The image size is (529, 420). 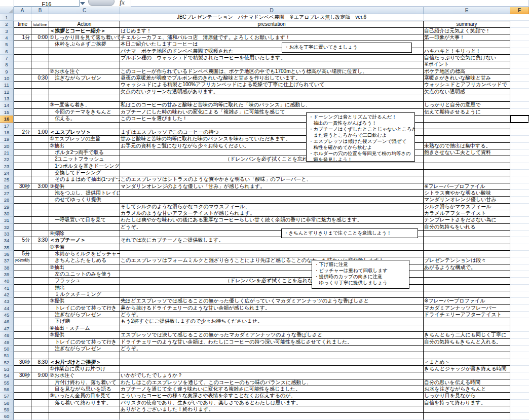 What do you see at coordinates (520, 72) in the screenshot?
I see `cell-F9` at bounding box center [520, 72].